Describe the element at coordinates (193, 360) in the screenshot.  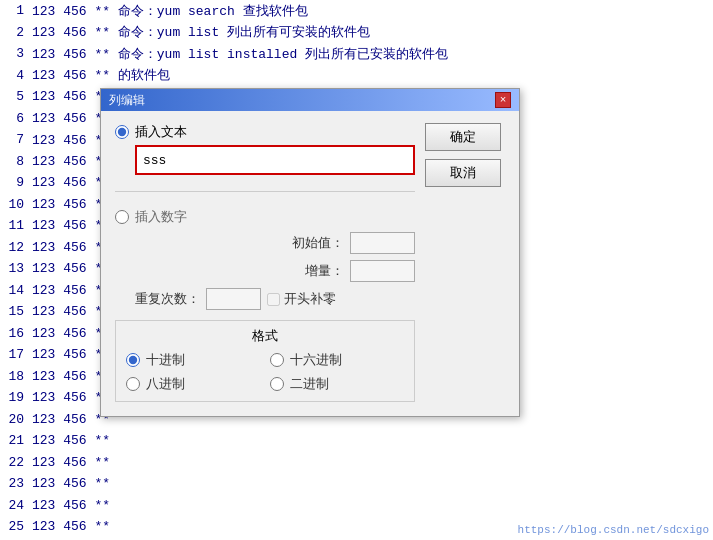
I see `format-decimal-row: 十进制` at that location.